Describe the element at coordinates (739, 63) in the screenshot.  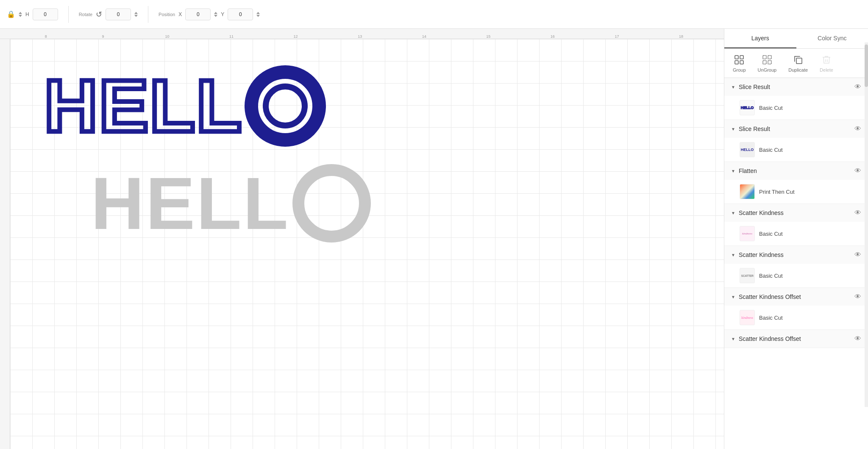
I see `group-button: Group` at that location.